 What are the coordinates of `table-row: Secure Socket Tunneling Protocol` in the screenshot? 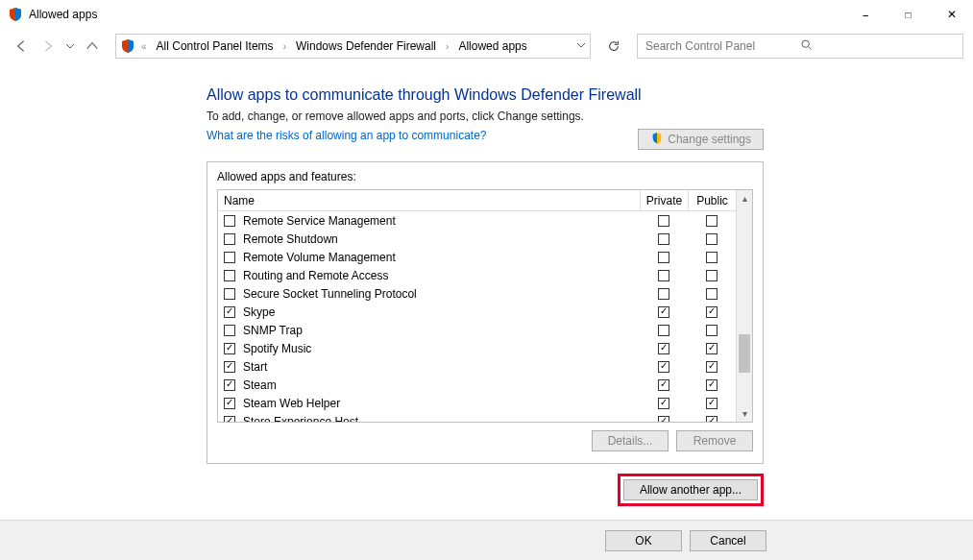 It's located at (476, 294).